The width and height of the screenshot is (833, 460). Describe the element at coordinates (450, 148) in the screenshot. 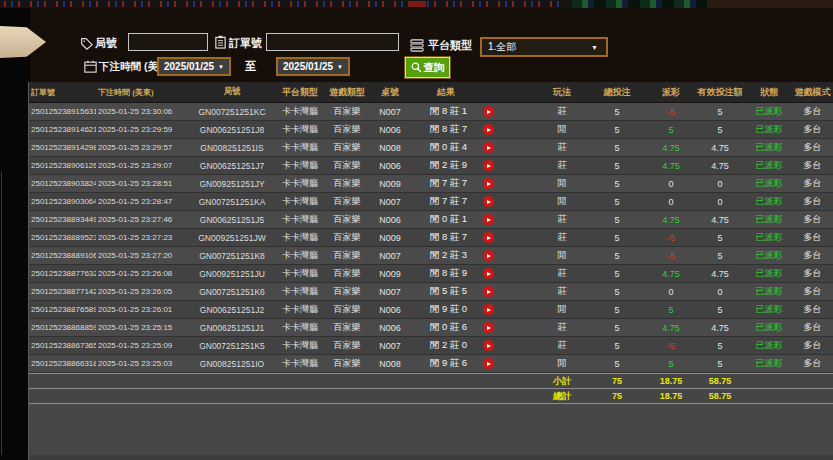

I see `result-text: 閒0莊4` at that location.